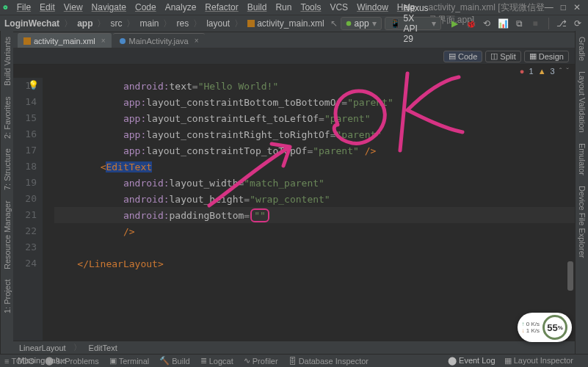 The height and width of the screenshot is (367, 588). What do you see at coordinates (218, 23) in the screenshot?
I see `crumb-layout: layout` at bounding box center [218, 23].